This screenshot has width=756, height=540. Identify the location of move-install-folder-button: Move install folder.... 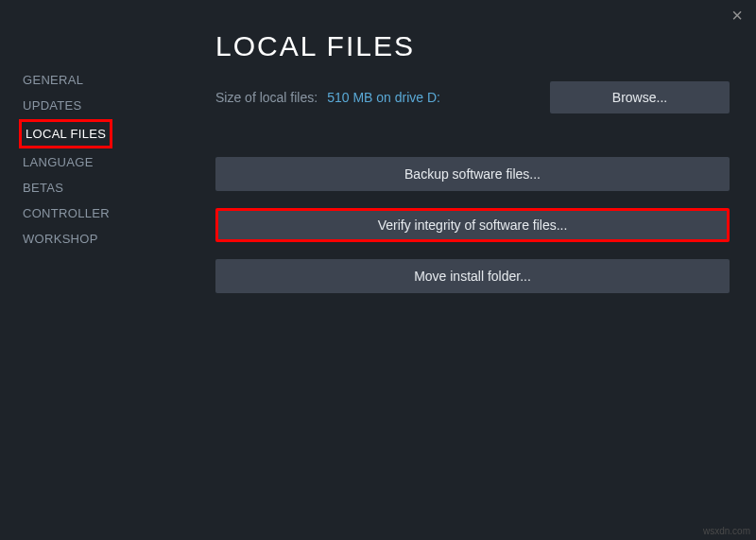
(472, 276).